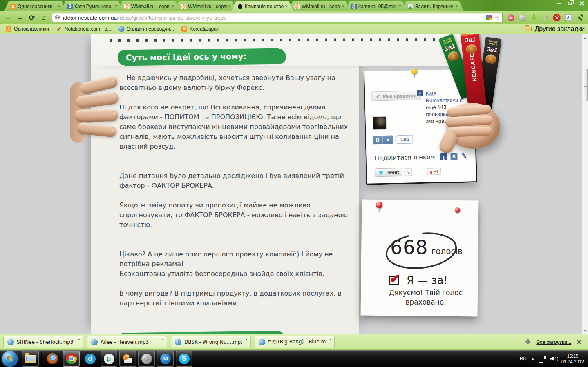  What do you see at coordinates (534, 18) in the screenshot?
I see `downloader-extension-icon` at bounding box center [534, 18].